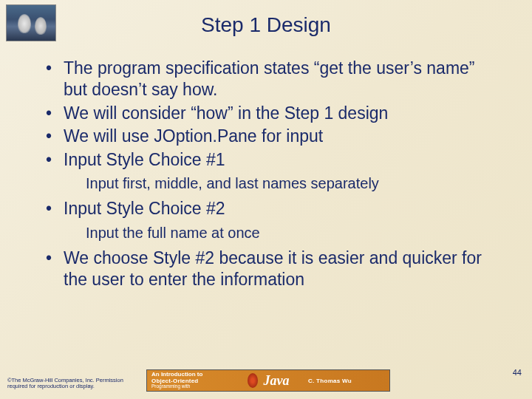  Describe the element at coordinates (273, 80) in the screenshot. I see `bullet-item: The program specification states “get th…` at that location.